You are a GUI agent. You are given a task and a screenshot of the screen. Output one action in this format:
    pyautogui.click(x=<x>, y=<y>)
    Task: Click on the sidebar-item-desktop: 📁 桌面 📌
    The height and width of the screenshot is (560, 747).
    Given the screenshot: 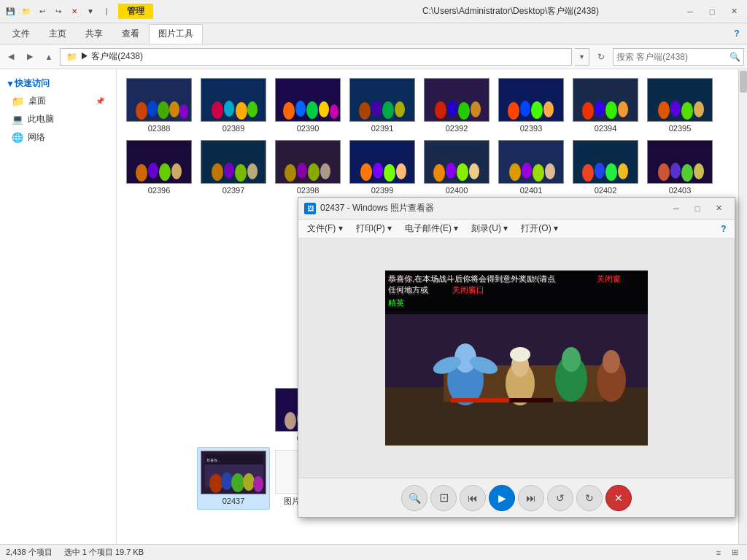 What is the action you would take?
    pyautogui.click(x=58, y=101)
    